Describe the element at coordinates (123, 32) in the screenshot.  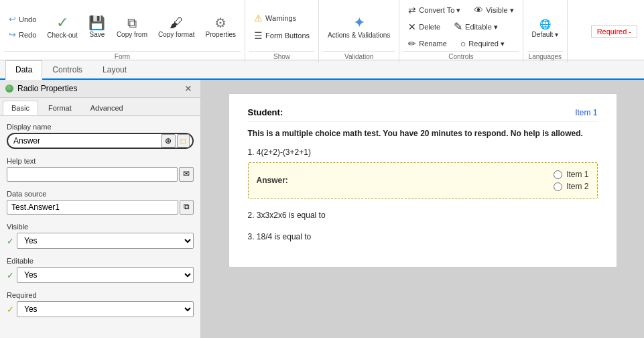
I see `ribbon-group-form: Undo Redo Check-out Save` at that location.